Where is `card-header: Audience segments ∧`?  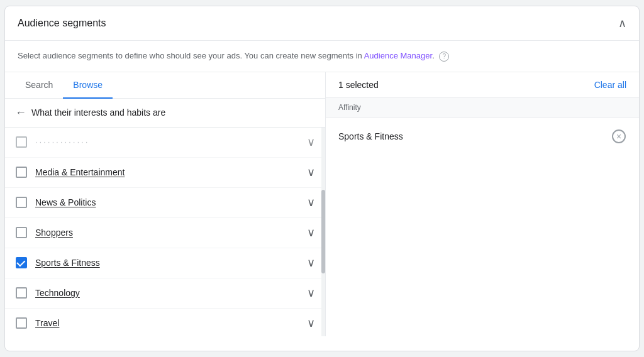
card-header: Audience segments ∧ is located at coordinates (322, 24).